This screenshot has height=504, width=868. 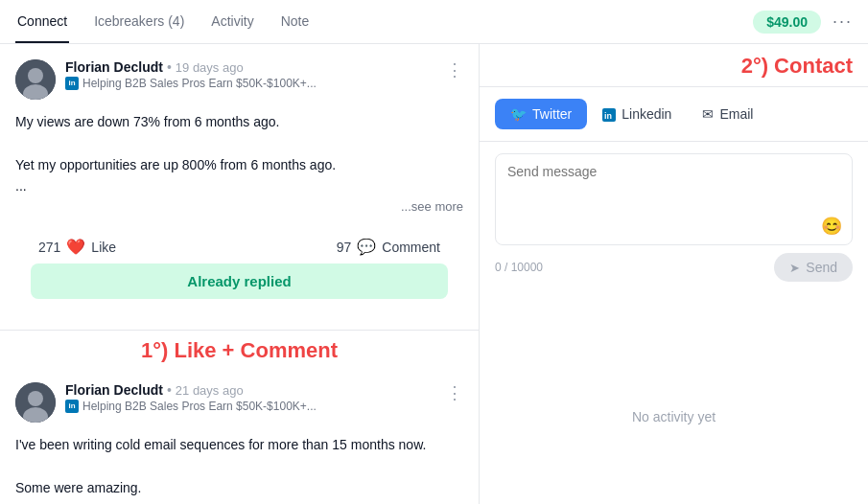 I want to click on linkedin-icon-1: in, so click(x=72, y=83).